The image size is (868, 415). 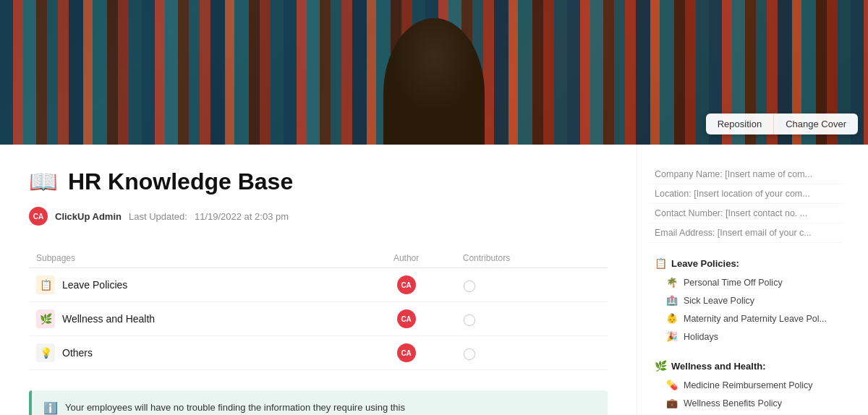 I want to click on sidebar-section-header: 🌿Wellness and Health:, so click(x=745, y=366).